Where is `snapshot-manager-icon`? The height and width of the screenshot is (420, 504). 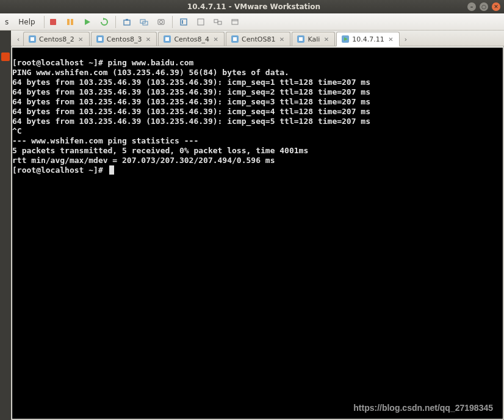
snapshot-manager-icon is located at coordinates (144, 22).